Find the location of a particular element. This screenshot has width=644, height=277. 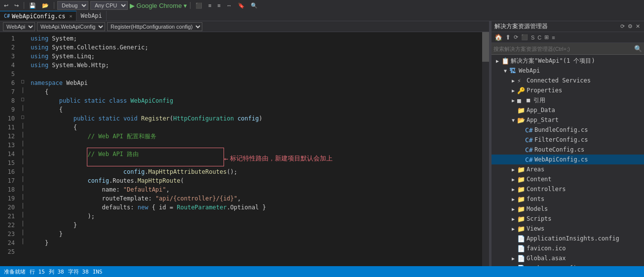

tree-properties: ▶ 🔑 Properties is located at coordinates (568, 90).